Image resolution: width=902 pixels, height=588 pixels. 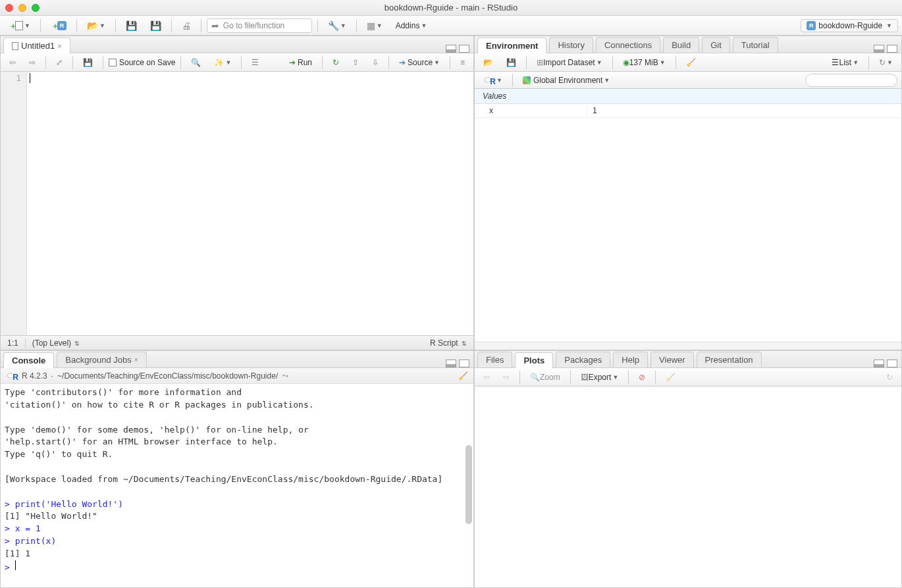 What do you see at coordinates (851, 80) in the screenshot?
I see `env-filter-input` at bounding box center [851, 80].